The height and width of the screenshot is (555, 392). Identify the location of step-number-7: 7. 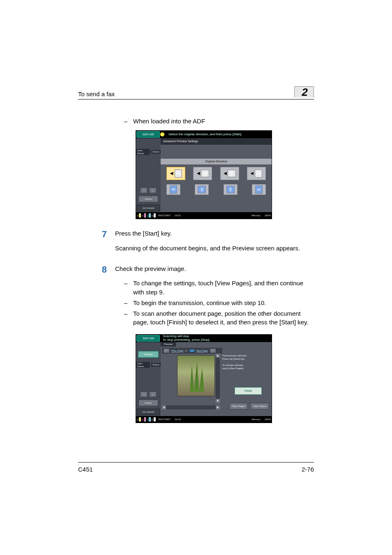
(92, 244).